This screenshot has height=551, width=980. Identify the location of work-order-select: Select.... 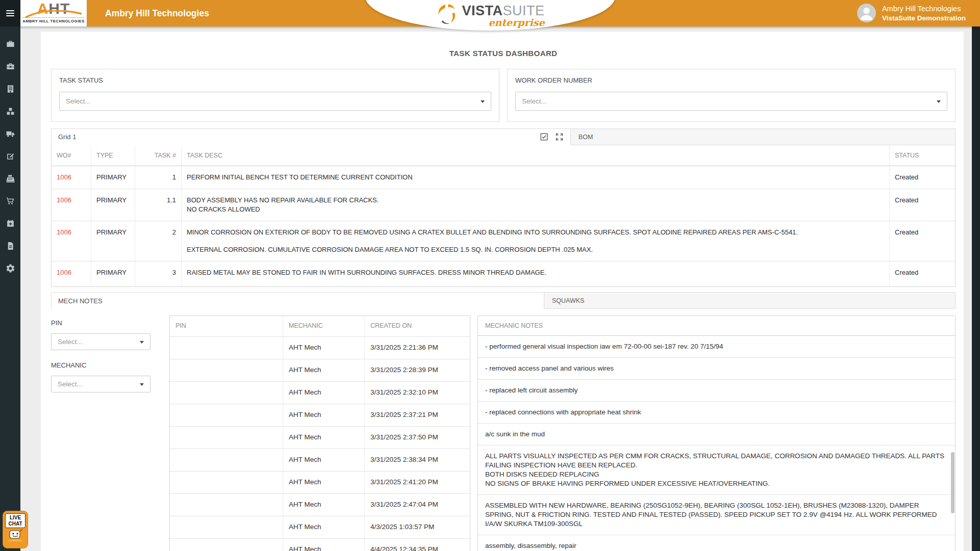
(732, 101).